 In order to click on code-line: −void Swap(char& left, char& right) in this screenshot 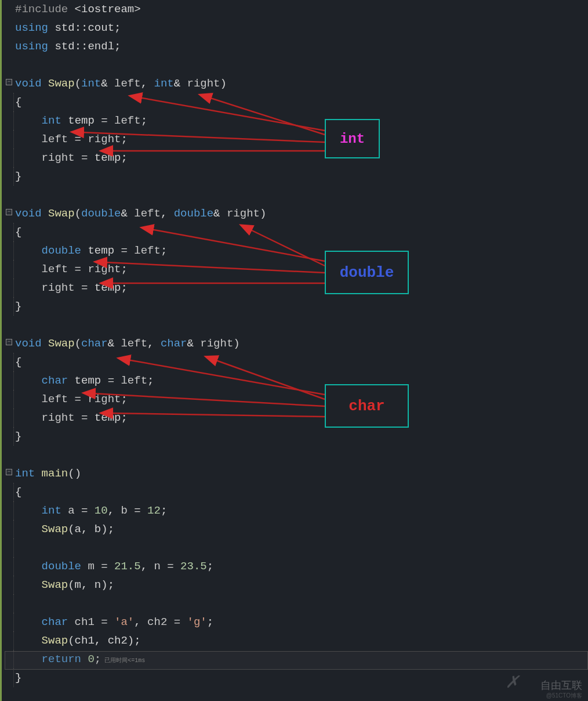, I will do `click(296, 344)`.